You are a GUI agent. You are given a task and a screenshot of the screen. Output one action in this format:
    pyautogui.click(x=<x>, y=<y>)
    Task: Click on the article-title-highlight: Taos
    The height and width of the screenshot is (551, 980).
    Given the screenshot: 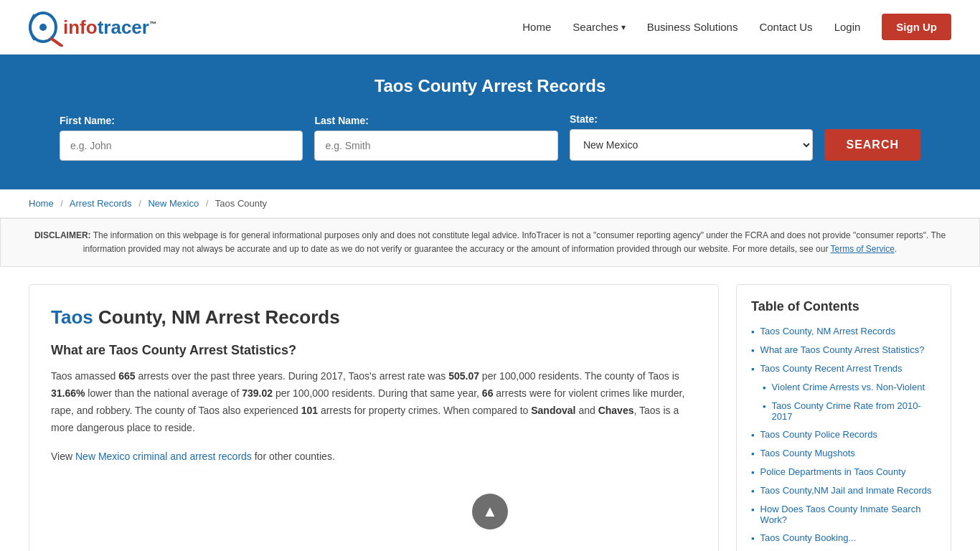 What is the action you would take?
    pyautogui.click(x=72, y=317)
    